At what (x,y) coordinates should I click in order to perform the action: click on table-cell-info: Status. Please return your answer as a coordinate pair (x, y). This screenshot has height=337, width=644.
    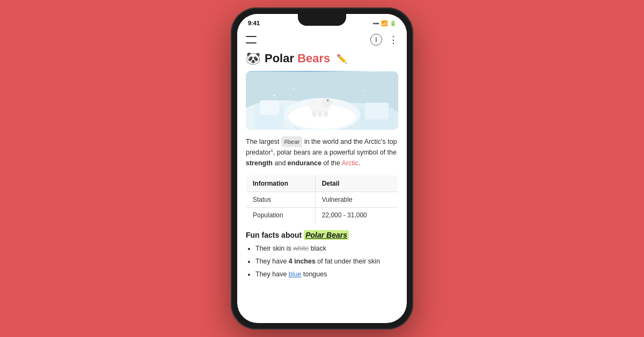
    Looking at the image, I should click on (281, 200).